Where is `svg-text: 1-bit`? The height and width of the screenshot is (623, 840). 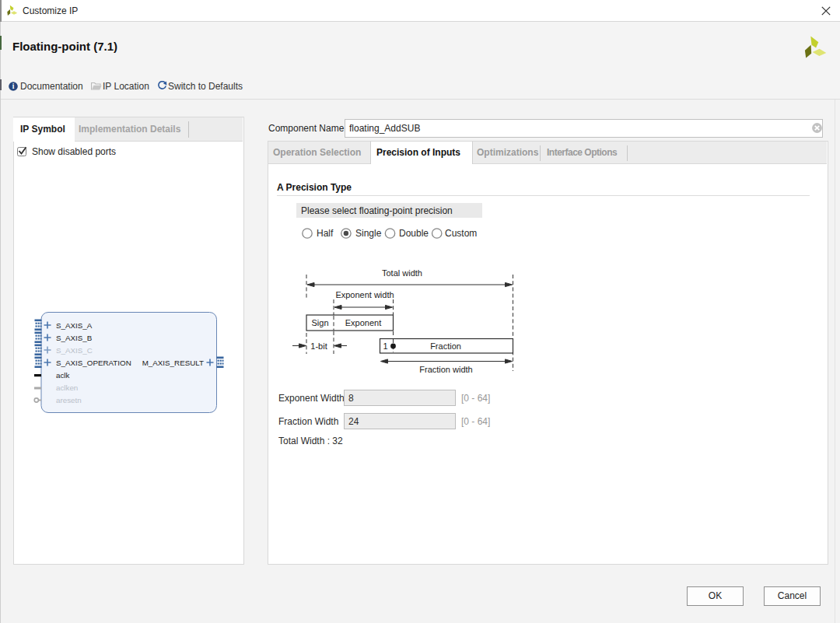
svg-text: 1-bit is located at coordinates (319, 346).